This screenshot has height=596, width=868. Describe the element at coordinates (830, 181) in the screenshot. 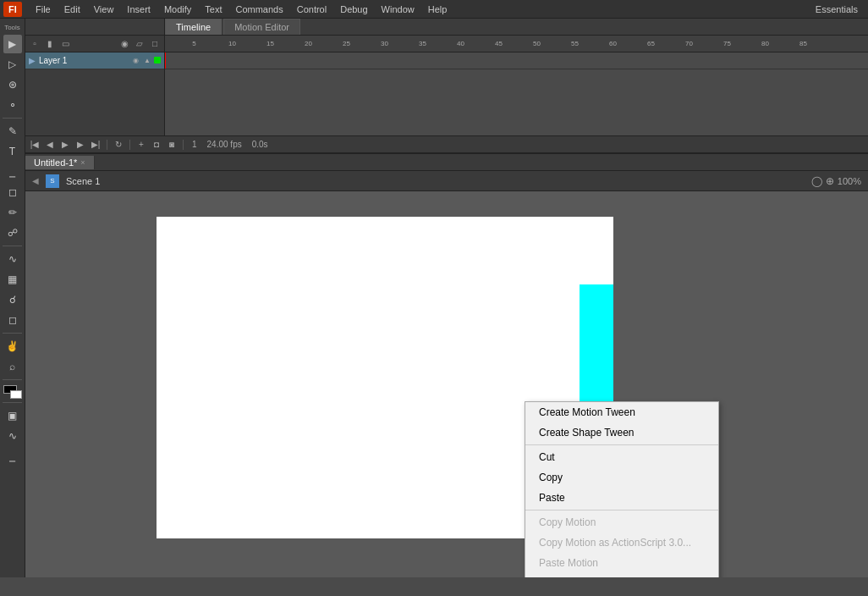

I see `zoom-in-icon: ⊕` at that location.